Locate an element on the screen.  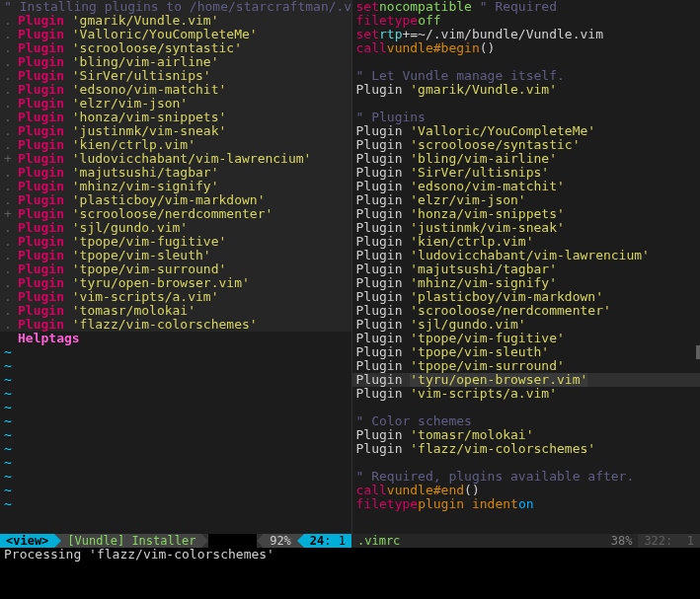
plugin-name: 'tomasr/molokai' is located at coordinates (130, 311).